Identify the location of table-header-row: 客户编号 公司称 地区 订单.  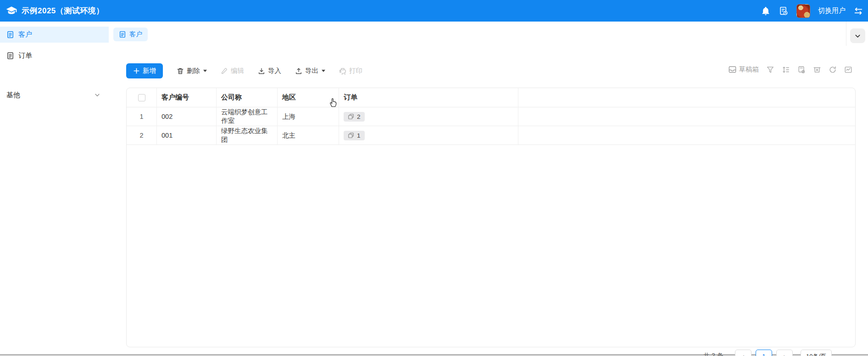
(491, 98).